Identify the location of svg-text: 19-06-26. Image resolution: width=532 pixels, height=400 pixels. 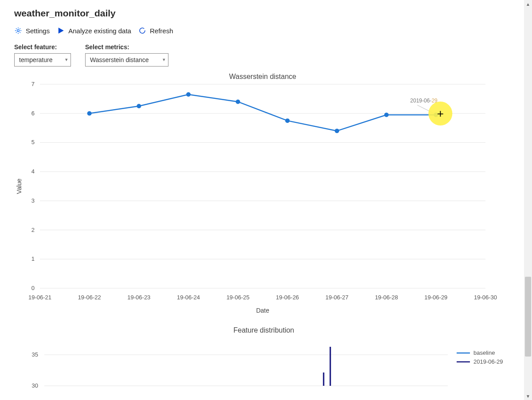
(287, 297).